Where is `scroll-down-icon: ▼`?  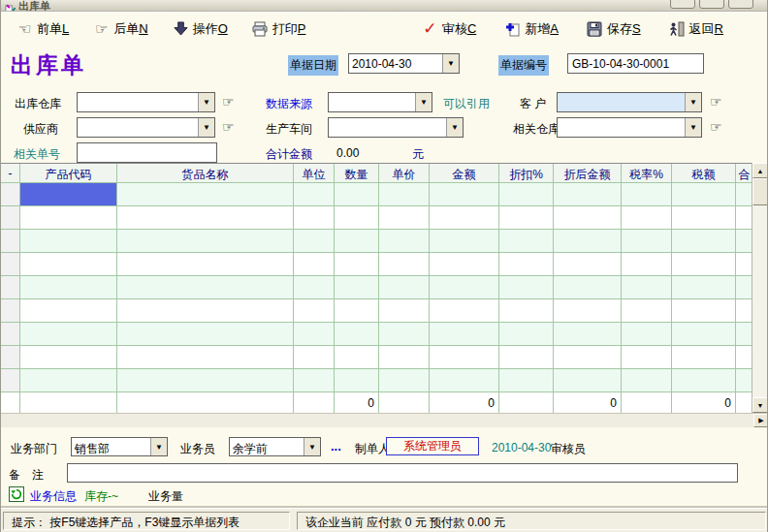 scroll-down-icon: ▼ is located at coordinates (760, 405).